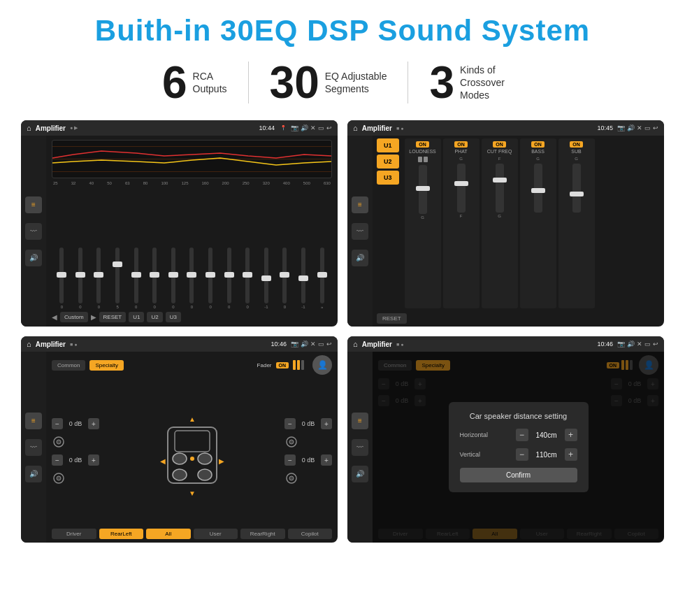 The image size is (685, 616). I want to click on prev-icon: ◀, so click(55, 317).